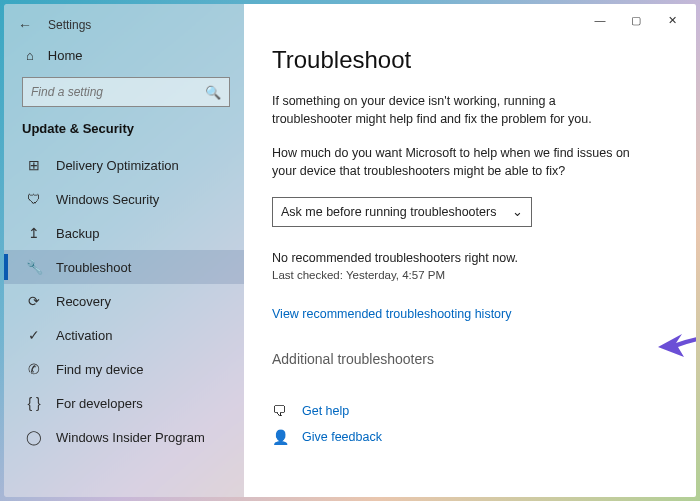 This screenshot has width=700, height=501. I want to click on get-help-link: Get help, so click(326, 411).